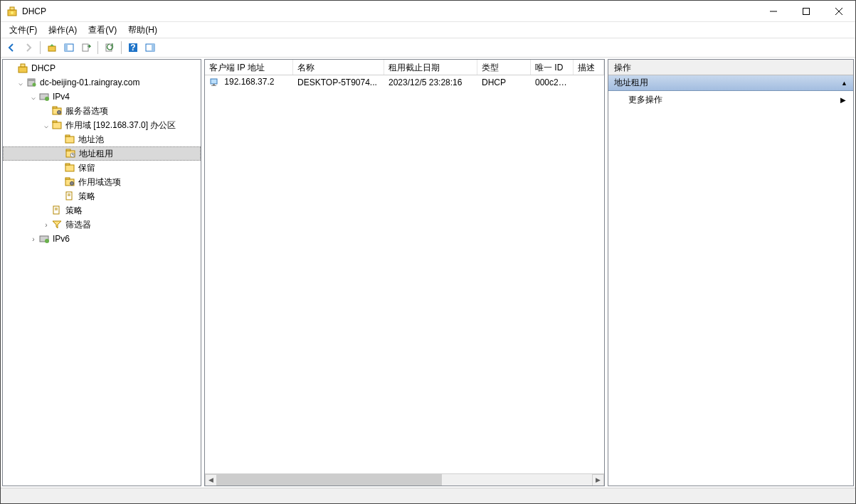 This screenshot has height=504, width=856. I want to click on server-icon, so click(31, 82).